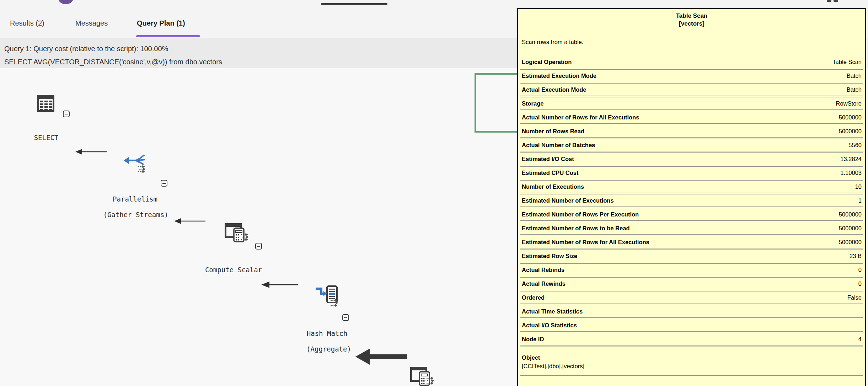 The width and height of the screenshot is (868, 386). I want to click on query-cost-line: Query 1: Query cost (relative to the scr…, so click(86, 49).